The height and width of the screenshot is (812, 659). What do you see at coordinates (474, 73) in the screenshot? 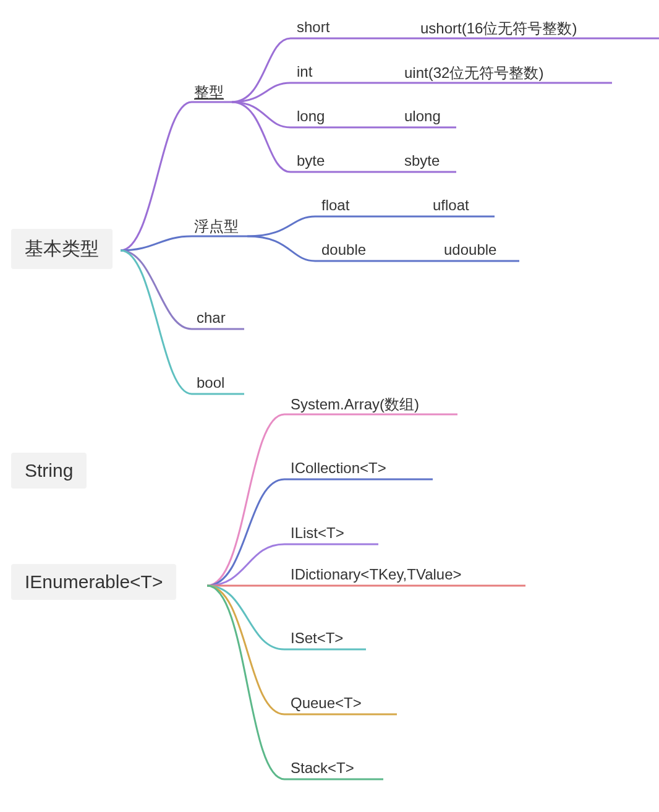
I see `node-uint: uint(32位无符号整数)` at bounding box center [474, 73].